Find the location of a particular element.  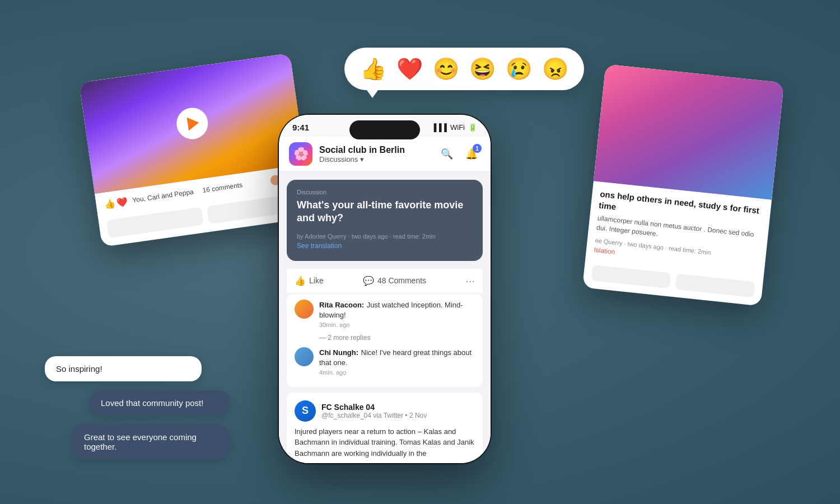

discussion-label: Discussion is located at coordinates (385, 192).